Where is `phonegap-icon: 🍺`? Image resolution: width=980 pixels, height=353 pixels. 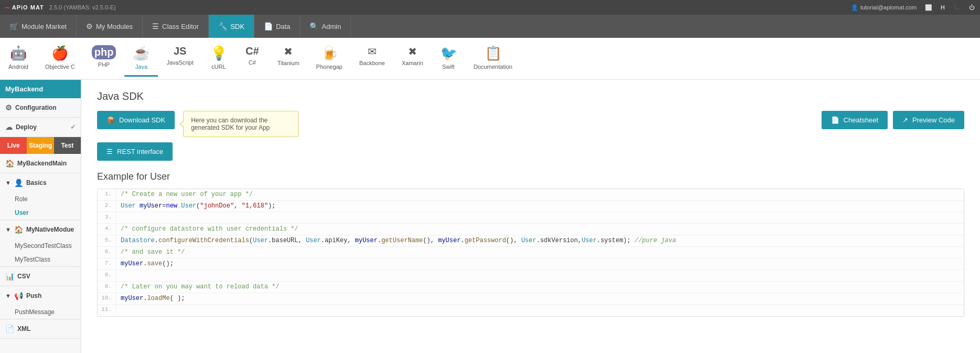 phonegap-icon: 🍺 is located at coordinates (329, 54).